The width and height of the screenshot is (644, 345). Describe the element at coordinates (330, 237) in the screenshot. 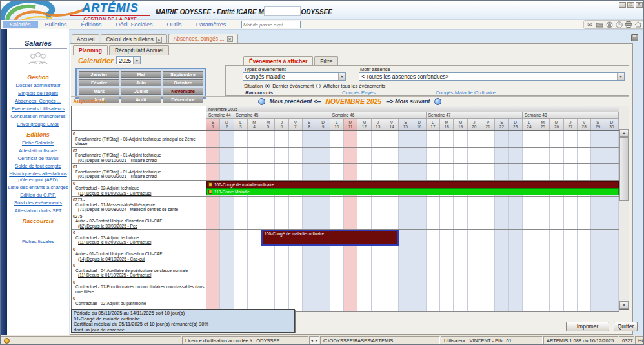

I see `selected-event: 100-Congé de maladie ordinaire` at that location.